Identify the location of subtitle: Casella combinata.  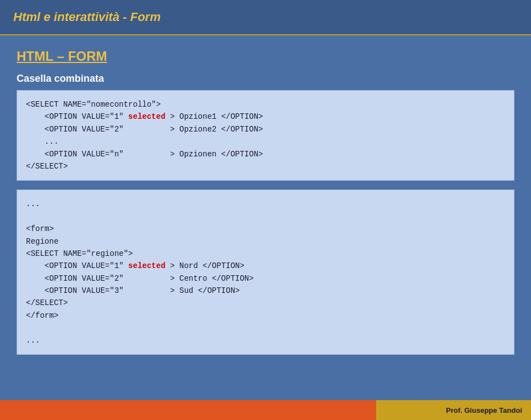
(266, 78).